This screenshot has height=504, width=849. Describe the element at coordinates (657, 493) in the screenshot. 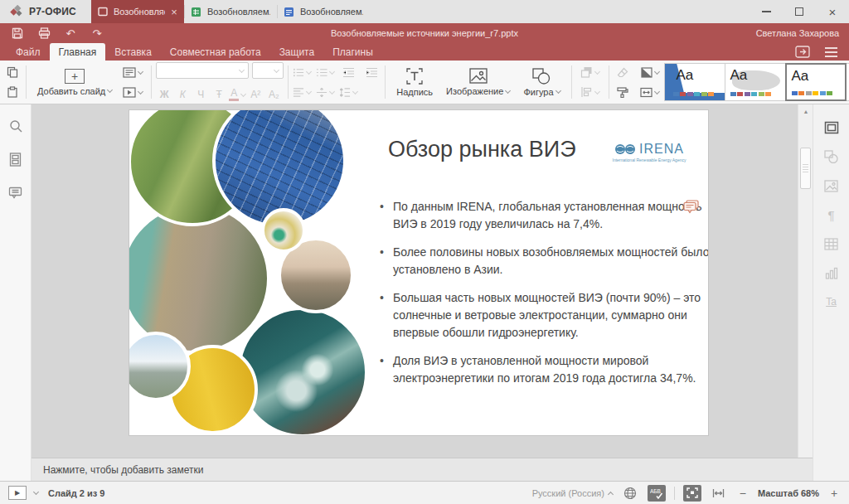

I see `spellcheck-button: АБВ` at that location.